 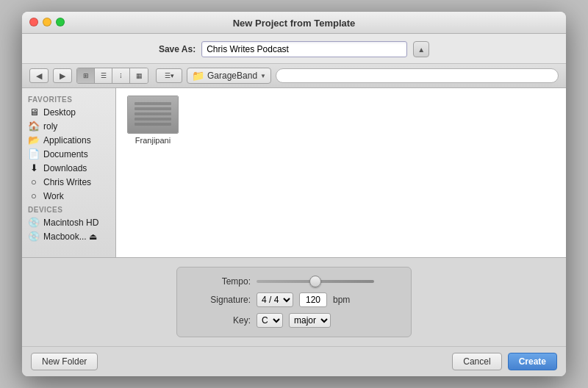 What do you see at coordinates (294, 281) in the screenshot?
I see `tempo-row: Tempo:` at bounding box center [294, 281].